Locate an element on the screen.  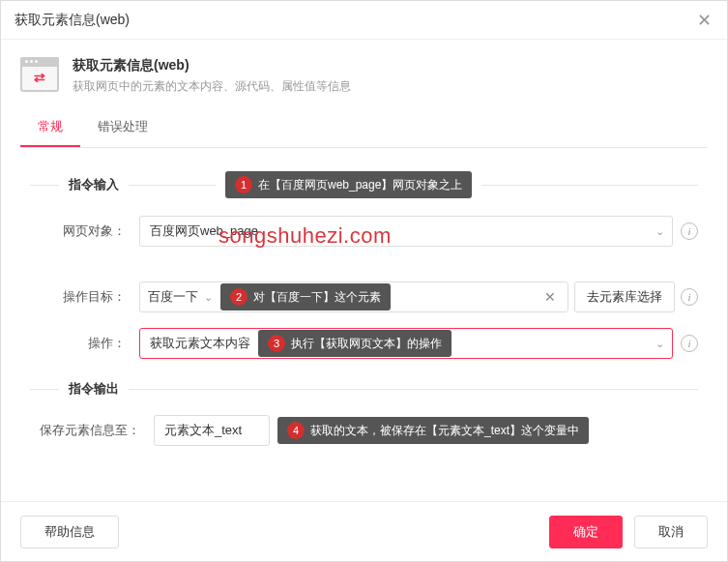
header-title: 获取元素信息(web) is located at coordinates (212, 66).